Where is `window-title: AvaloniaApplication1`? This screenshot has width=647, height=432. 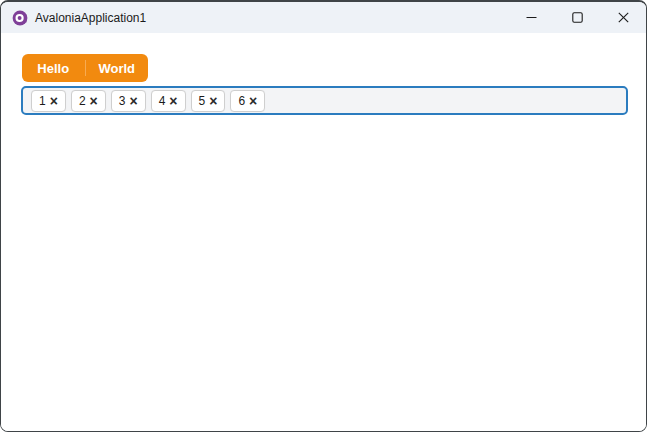
window-title: AvaloniaApplication1 is located at coordinates (272, 18).